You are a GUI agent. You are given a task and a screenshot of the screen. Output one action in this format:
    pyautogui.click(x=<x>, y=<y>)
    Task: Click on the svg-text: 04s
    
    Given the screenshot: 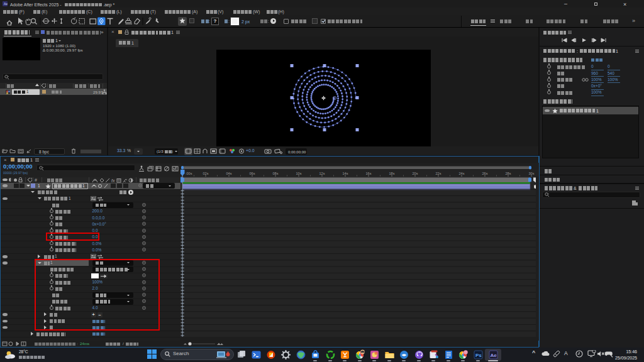 What is the action you would take?
    pyautogui.click(x=229, y=173)
    